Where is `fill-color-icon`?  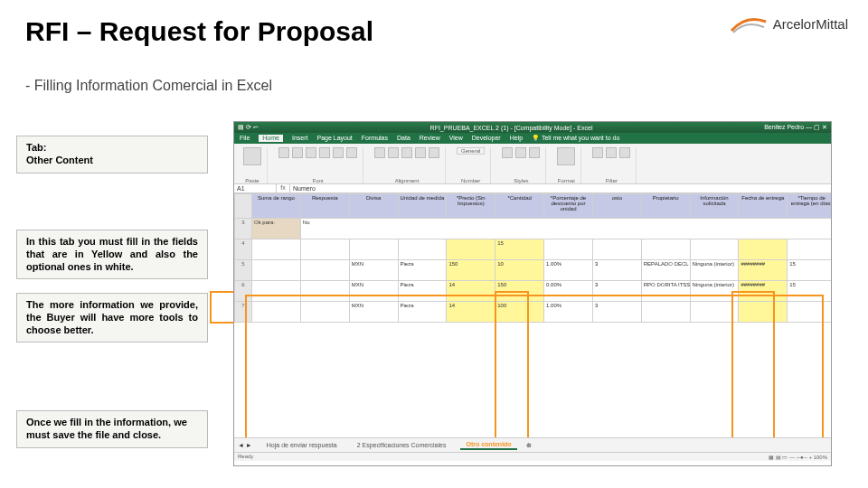
fill-color-icon is located at coordinates (338, 153).